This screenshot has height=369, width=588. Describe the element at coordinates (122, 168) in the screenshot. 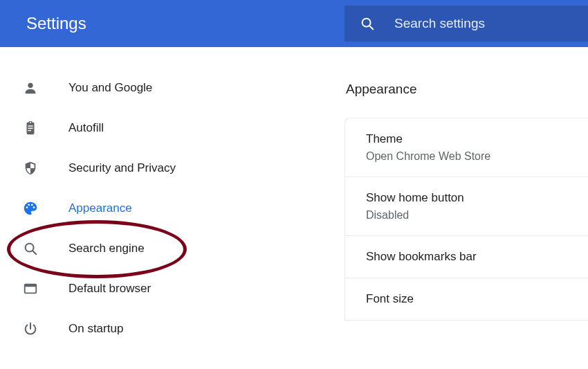

I see `sidebar-item-label: Security and Privacy` at that location.